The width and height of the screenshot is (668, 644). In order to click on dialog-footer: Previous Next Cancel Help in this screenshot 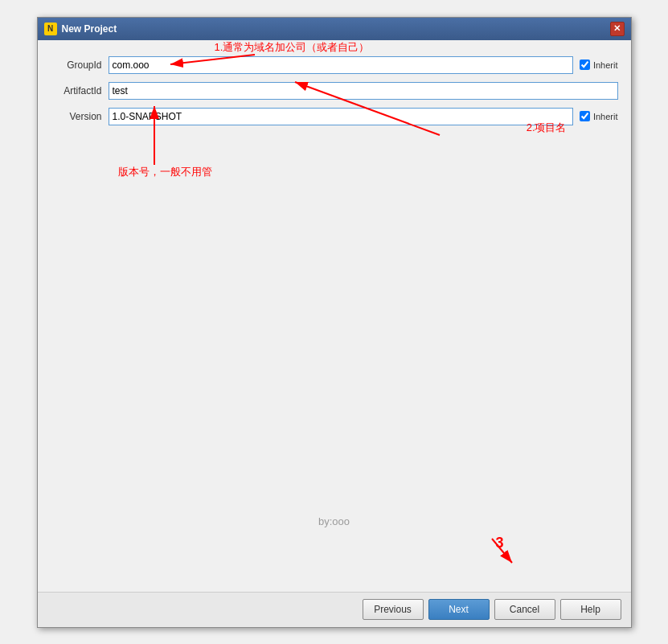, I will do `click(334, 609)`.